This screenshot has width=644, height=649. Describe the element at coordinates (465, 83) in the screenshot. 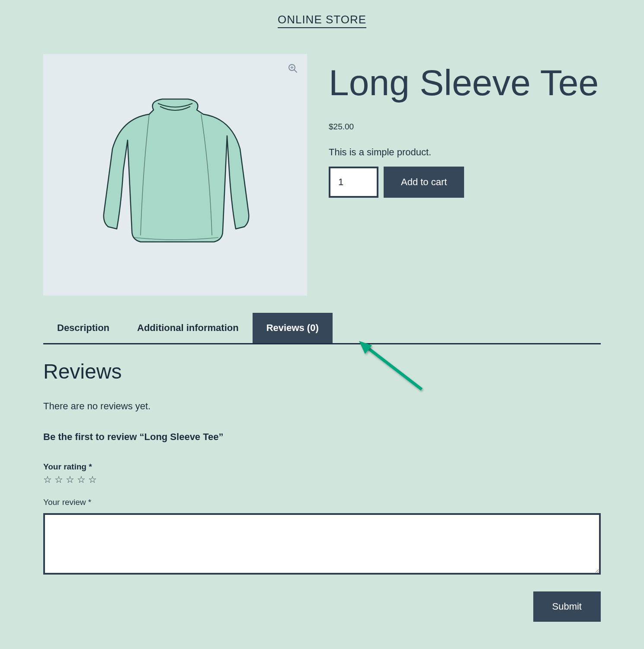

I see `product-title: Long Sleeve Tee` at that location.